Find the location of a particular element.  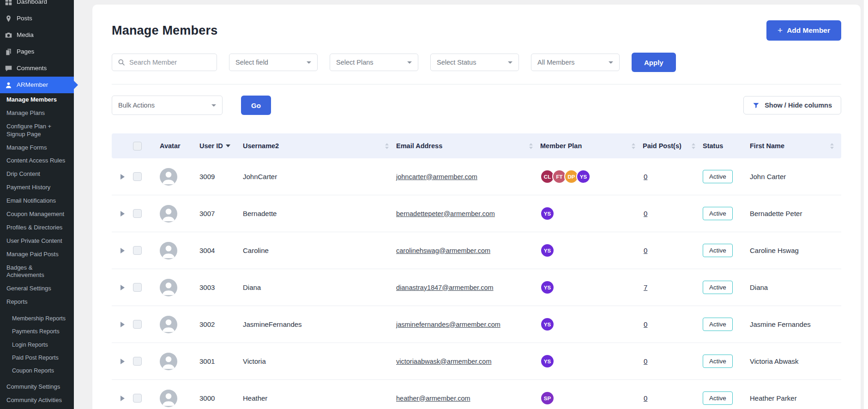

sidebar-item-label: Media is located at coordinates (25, 35).